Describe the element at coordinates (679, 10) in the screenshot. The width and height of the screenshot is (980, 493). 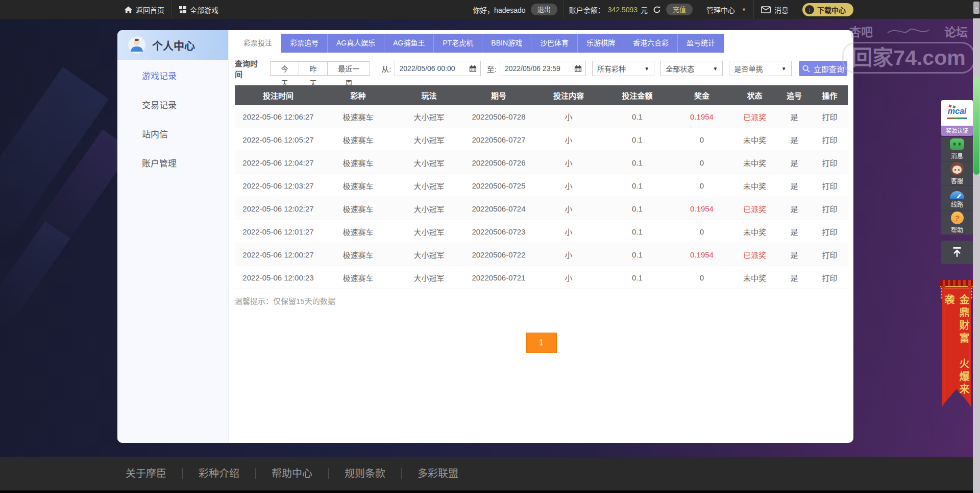
I see `recharge-button: 充值` at that location.